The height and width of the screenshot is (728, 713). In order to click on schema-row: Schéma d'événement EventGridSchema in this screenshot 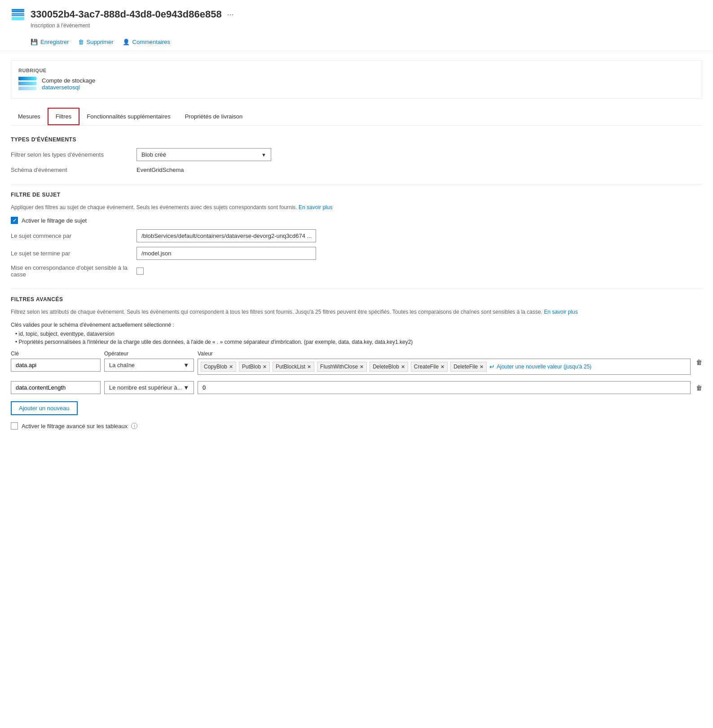, I will do `click(356, 170)`.